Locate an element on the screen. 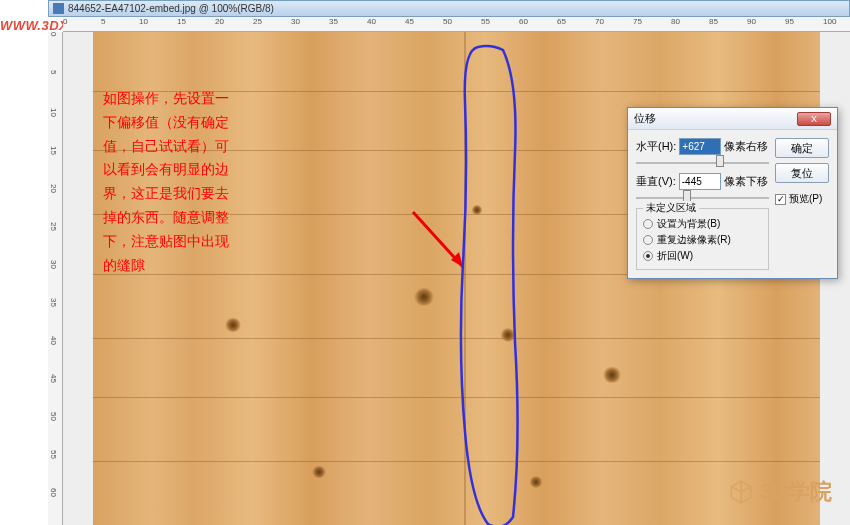 This screenshot has width=850, height=525. radio-set-background: 设置为背景(B) is located at coordinates (702, 224).